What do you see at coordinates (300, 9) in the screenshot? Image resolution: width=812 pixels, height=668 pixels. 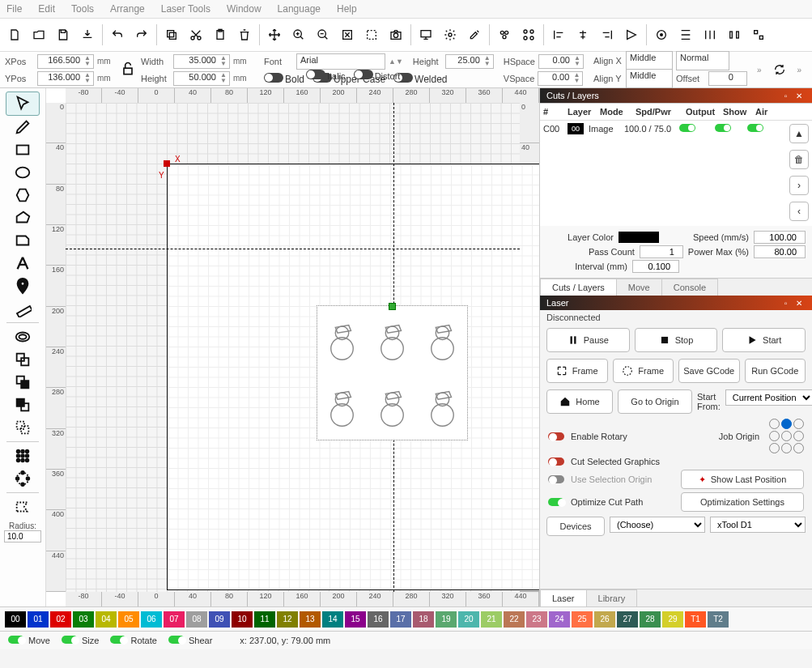 I see `menu-language: Language` at bounding box center [300, 9].